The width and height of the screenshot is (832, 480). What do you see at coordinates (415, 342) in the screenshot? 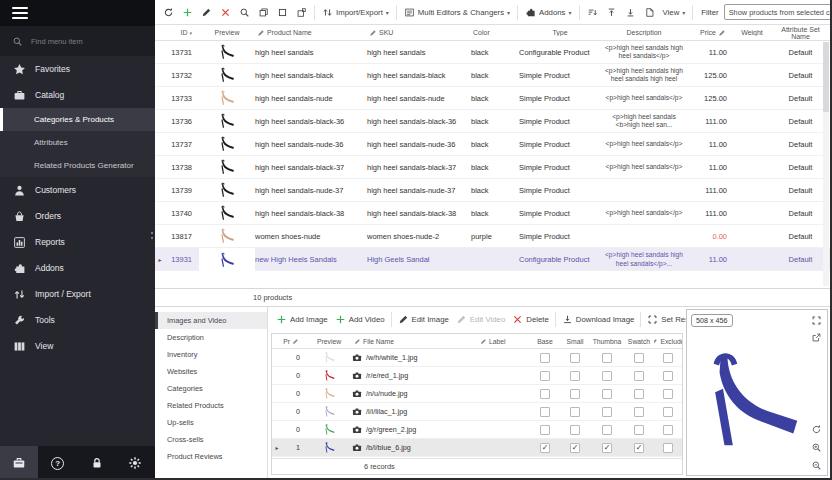
I see `col-file-name: File Name` at bounding box center [415, 342].